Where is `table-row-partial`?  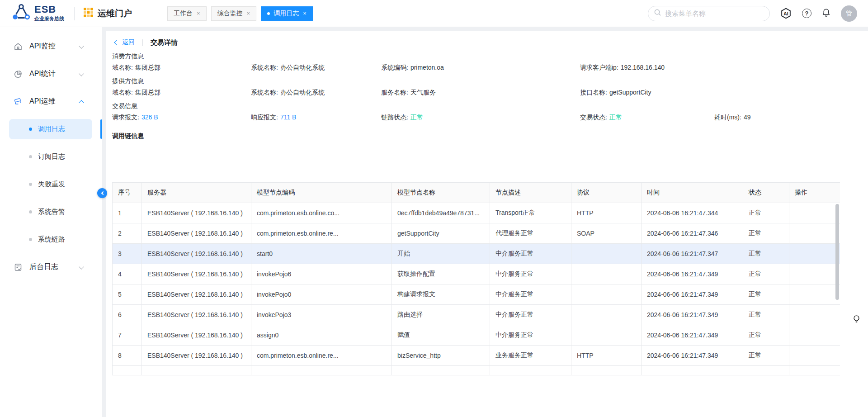
table-row-partial is located at coordinates (476, 371).